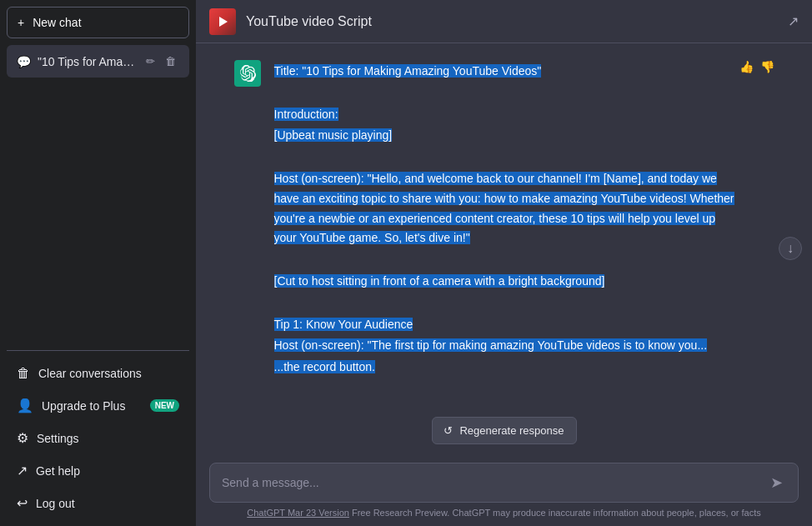 The width and height of the screenshot is (812, 526). What do you see at coordinates (165, 405) in the screenshot?
I see `new-badge: NEW` at bounding box center [165, 405].